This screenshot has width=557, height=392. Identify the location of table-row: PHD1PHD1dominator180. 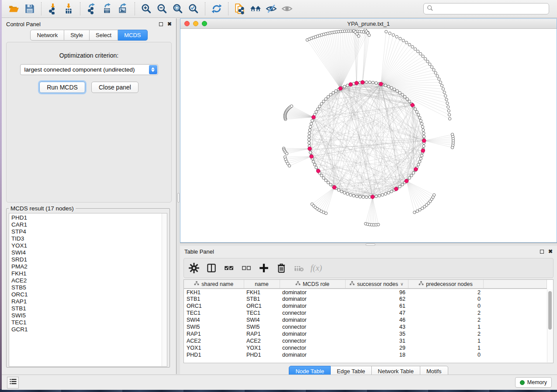
(365, 355).